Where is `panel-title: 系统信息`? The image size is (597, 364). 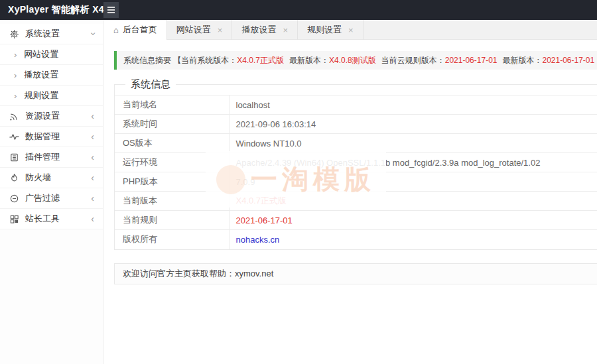
panel-title: 系统信息 is located at coordinates (151, 85).